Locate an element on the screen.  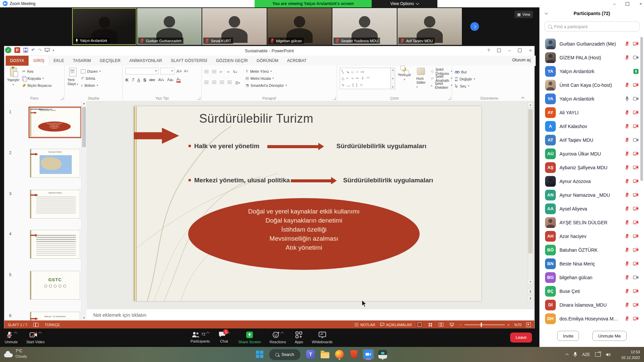
sign-in-link: Oturum aç is located at coordinates (522, 60).